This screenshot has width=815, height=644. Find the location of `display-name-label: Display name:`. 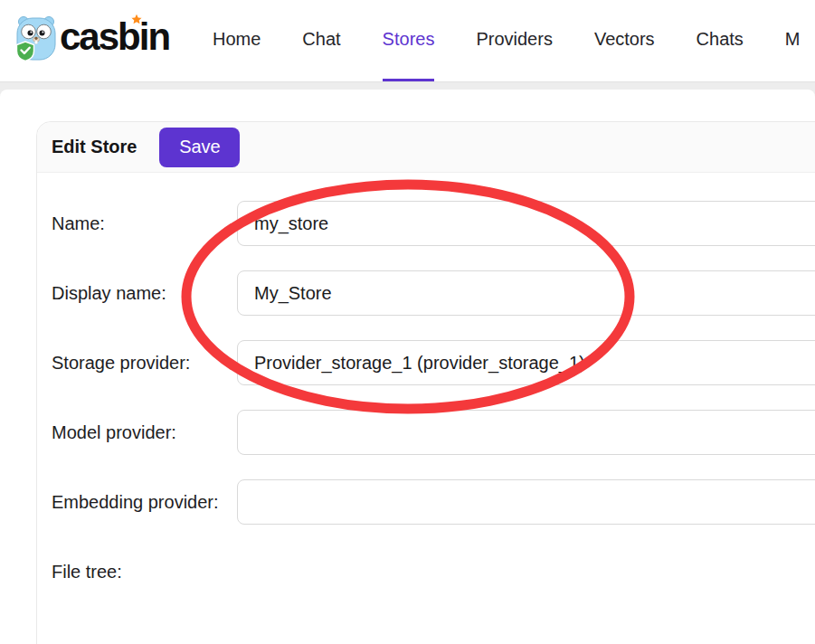

display-name-label: Display name: is located at coordinates (109, 293).